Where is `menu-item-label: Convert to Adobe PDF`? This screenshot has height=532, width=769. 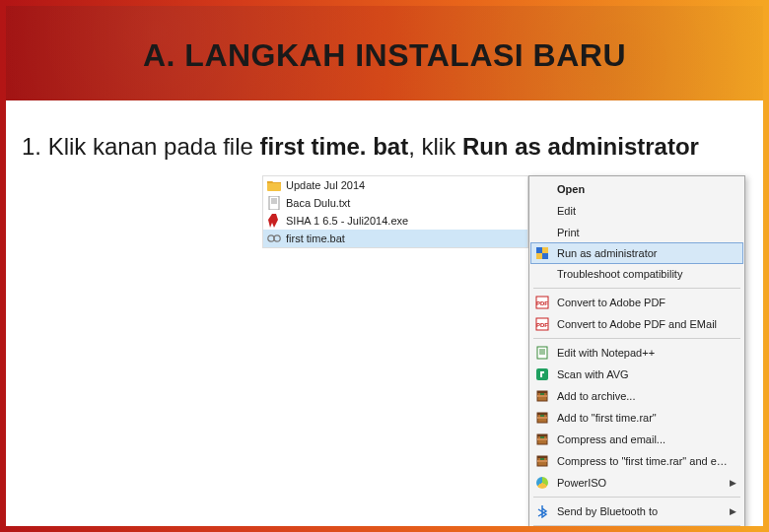 menu-item-label: Convert to Adobe PDF is located at coordinates (647, 302).